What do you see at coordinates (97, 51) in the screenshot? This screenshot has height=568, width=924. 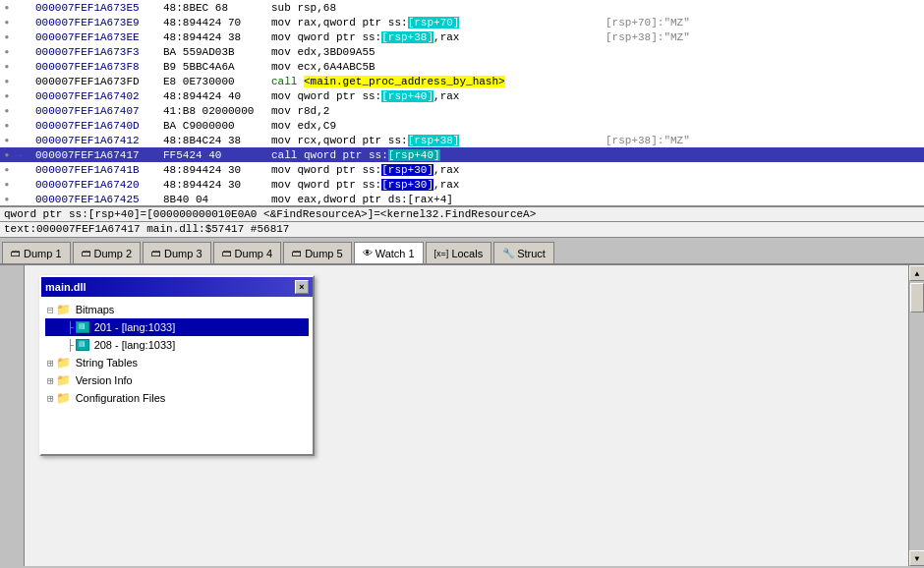 I see `address: 000007FEF1A673F3` at bounding box center [97, 51].